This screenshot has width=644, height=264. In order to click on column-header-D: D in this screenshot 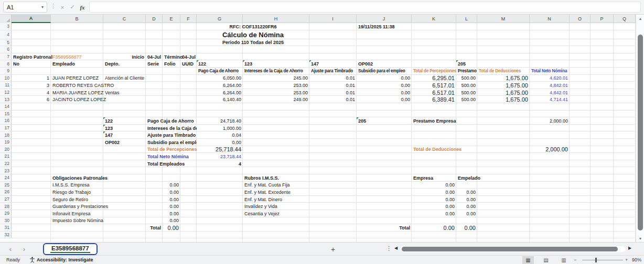, I will do `click(154, 19)`.